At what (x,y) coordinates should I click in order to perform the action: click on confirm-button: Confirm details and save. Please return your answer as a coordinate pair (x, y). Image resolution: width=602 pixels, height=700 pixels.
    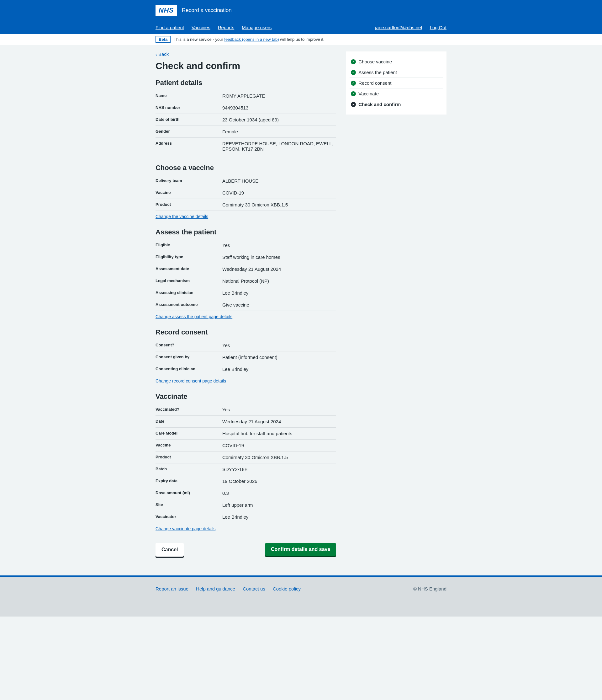
    Looking at the image, I should click on (300, 549).